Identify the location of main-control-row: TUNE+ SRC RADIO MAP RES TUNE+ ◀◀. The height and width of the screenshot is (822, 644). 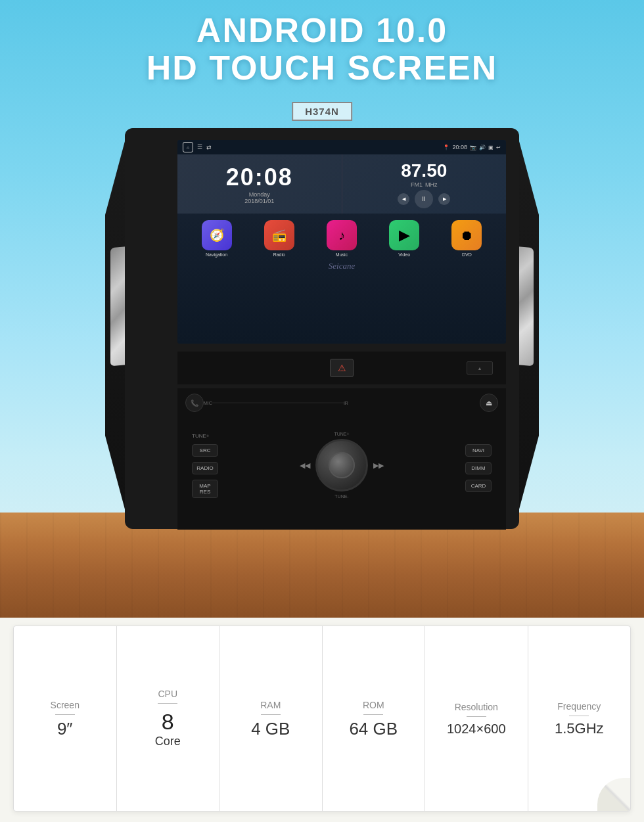
(342, 465).